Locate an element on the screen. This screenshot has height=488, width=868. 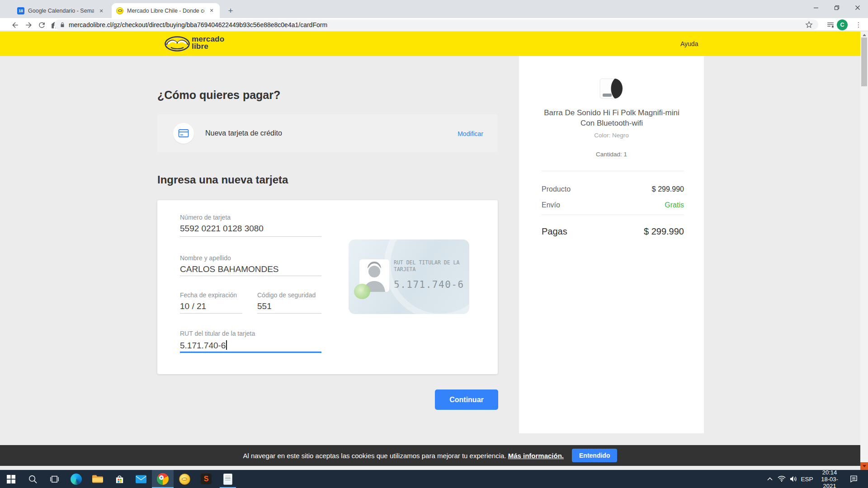
taskbar-notepad-button is located at coordinates (228, 479).